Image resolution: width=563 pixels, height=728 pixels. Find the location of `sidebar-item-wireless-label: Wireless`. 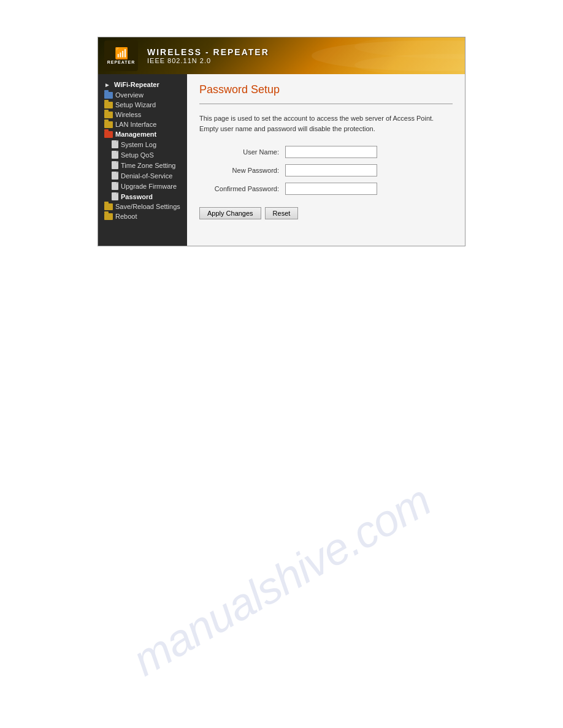

sidebar-item-wireless-label: Wireless is located at coordinates (128, 115).